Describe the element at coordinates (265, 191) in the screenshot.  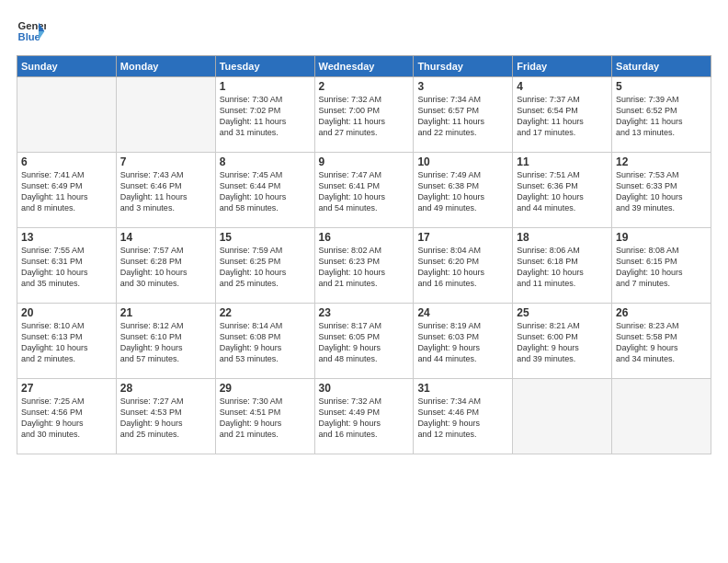
I see `day-info: Sunrise: 7:45 AM Sunset: 6:44 PM Dayligh…` at that location.